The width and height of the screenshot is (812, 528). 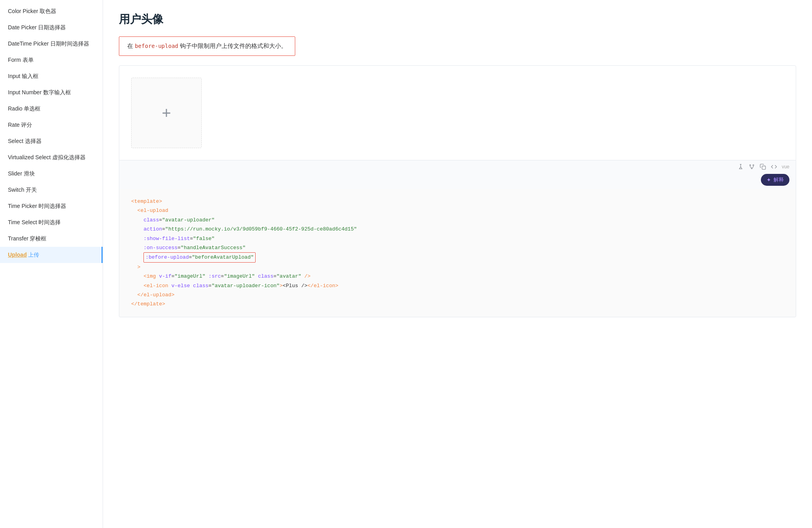 I want to click on explain-button: ✦ 解释, so click(x=775, y=180).